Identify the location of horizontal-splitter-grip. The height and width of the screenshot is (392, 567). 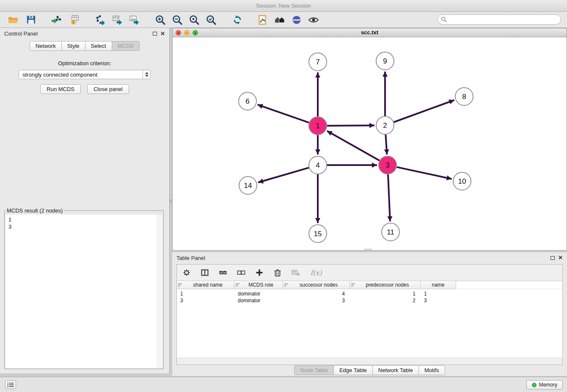
(368, 250).